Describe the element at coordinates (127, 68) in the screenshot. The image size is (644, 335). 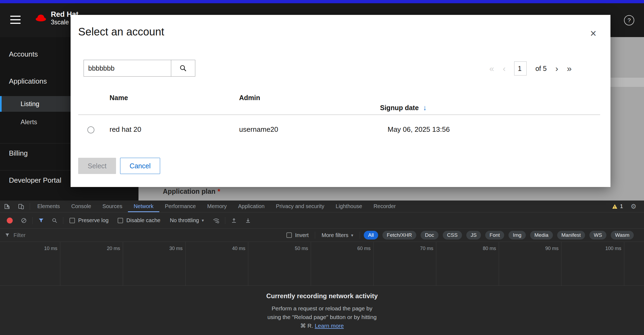
I see `account-search-input` at that location.